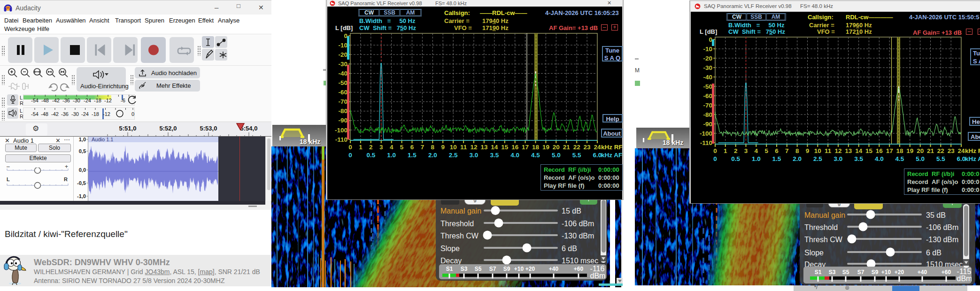  Describe the element at coordinates (128, 129) in the screenshot. I see `svg-text: 5:51,0` at that location.